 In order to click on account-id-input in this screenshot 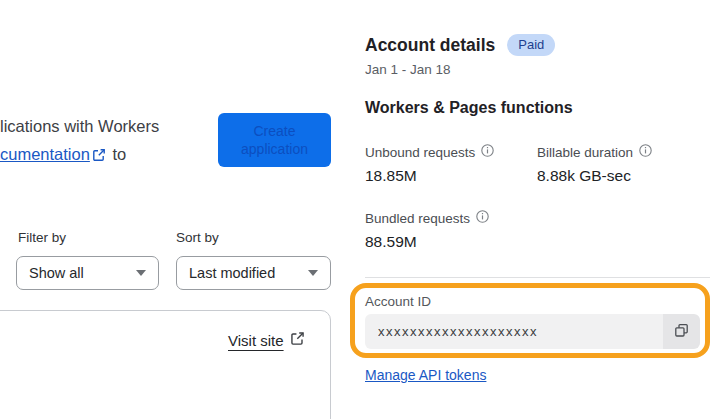, I will do `click(514, 332)`.